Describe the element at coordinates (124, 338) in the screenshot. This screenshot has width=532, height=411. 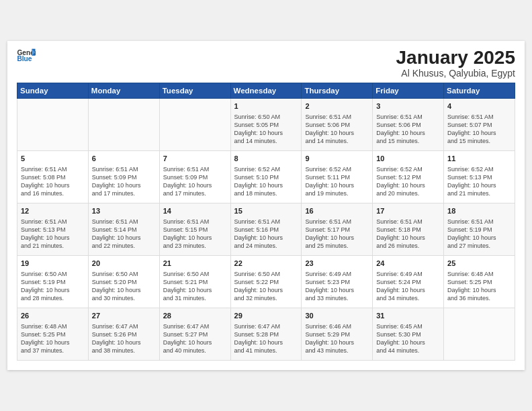
I see `day-info: Sunrise: 6:47 AM Sunset: 5:26 PM Dayligh…` at that location.